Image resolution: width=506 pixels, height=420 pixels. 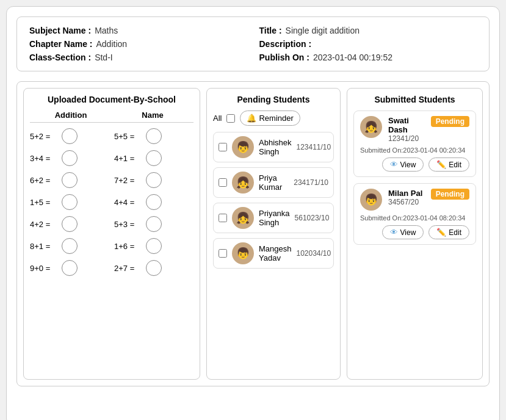 What do you see at coordinates (70, 180) in the screenshot?
I see `problem-cell-left-2: 6+2 =` at bounding box center [70, 180].